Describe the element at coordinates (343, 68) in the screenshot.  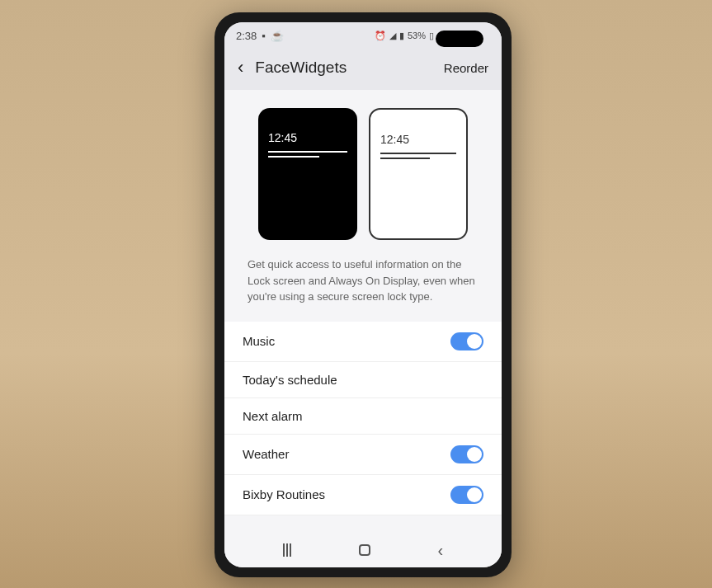
I see `page-title: FaceWidgets` at that location.